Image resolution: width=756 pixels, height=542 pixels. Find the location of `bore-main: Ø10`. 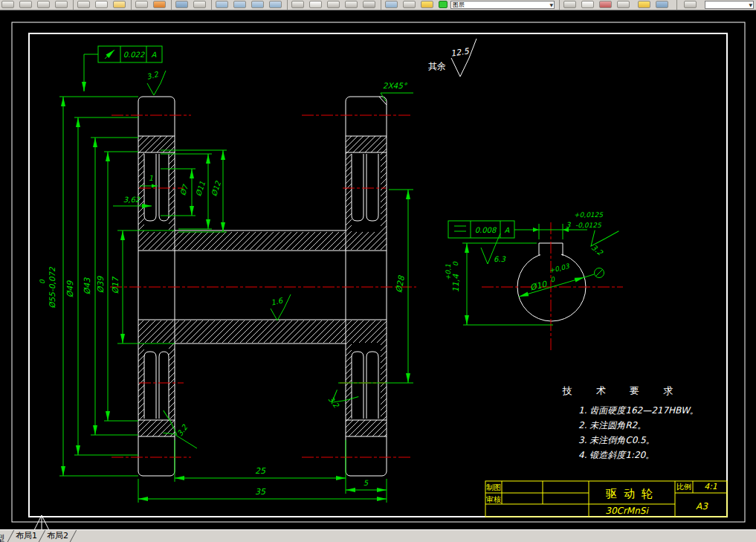

bore-main: Ø10 is located at coordinates (539, 285).